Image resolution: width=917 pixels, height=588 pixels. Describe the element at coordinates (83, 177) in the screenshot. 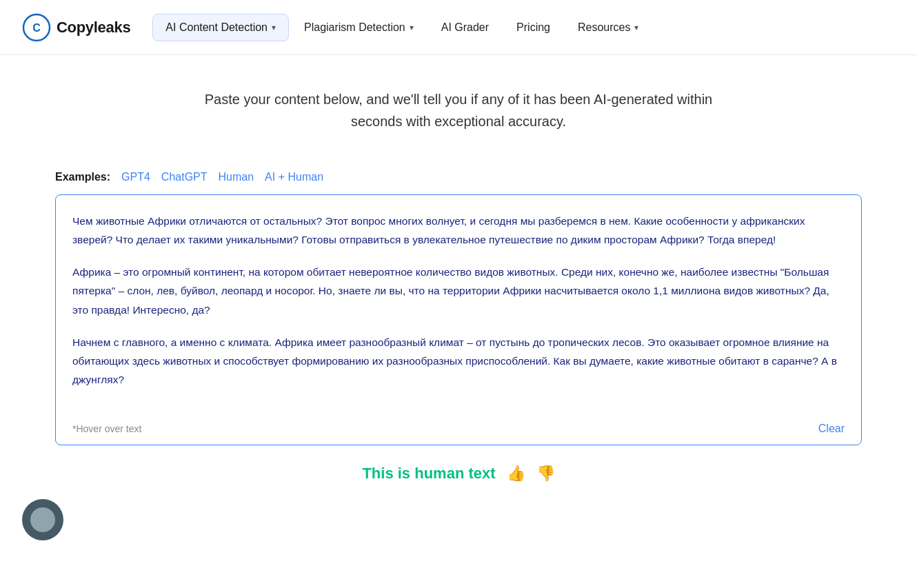

I see `examples-label: Examples:` at that location.